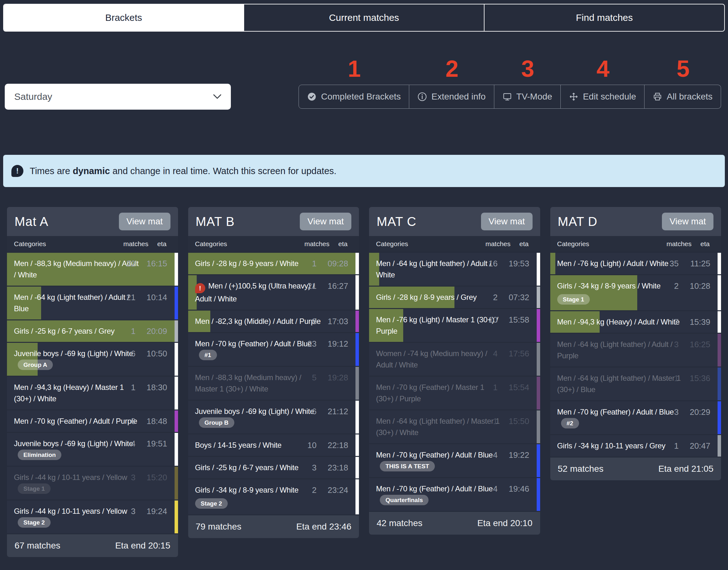 The image size is (728, 570). Describe the element at coordinates (69, 393) in the screenshot. I see `category-name: Men / -94,3 kg (Heavy) / Master 1 (30+) …` at that location.